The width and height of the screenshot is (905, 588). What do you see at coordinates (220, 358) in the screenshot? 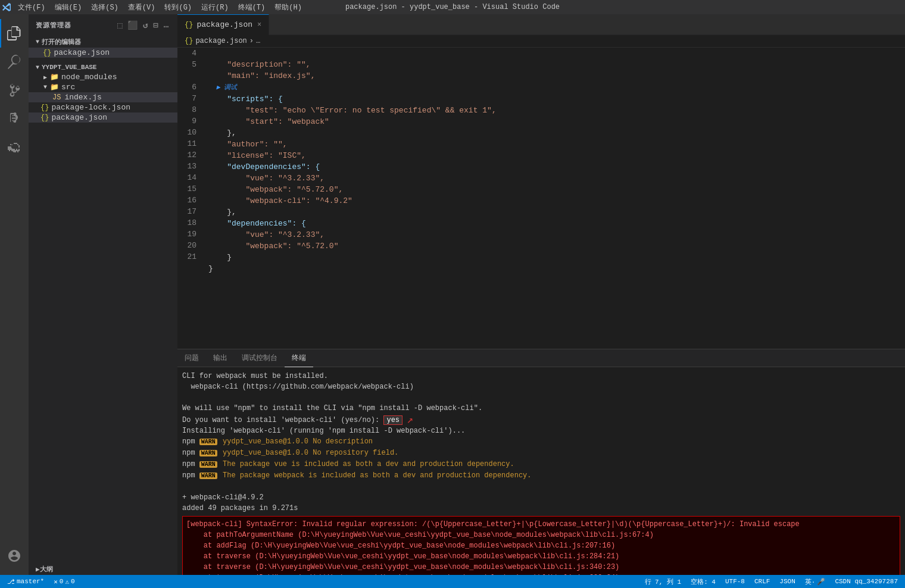
I see `panel-tab-output: 输出` at bounding box center [220, 358].